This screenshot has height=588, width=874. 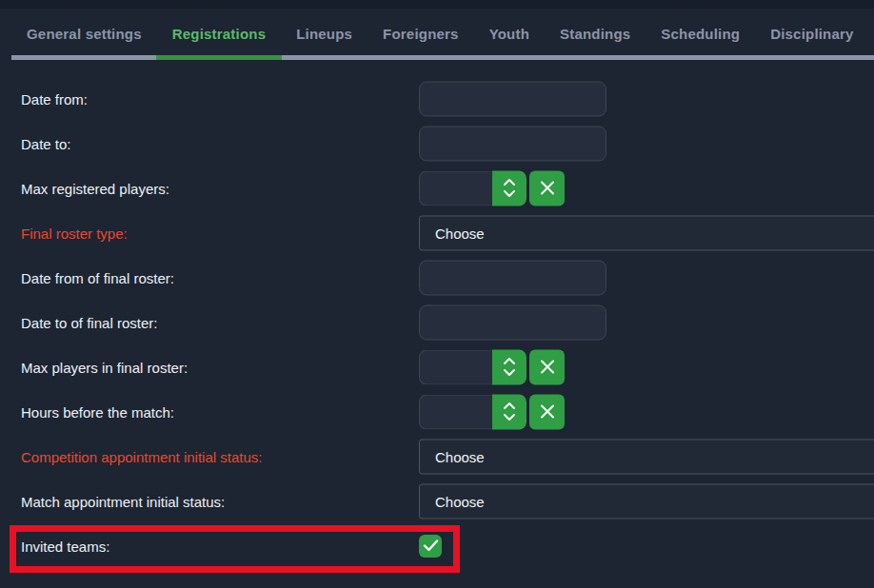 What do you see at coordinates (460, 457) in the screenshot?
I see `competition-appointment-initial-status-select-value: Choose` at bounding box center [460, 457].